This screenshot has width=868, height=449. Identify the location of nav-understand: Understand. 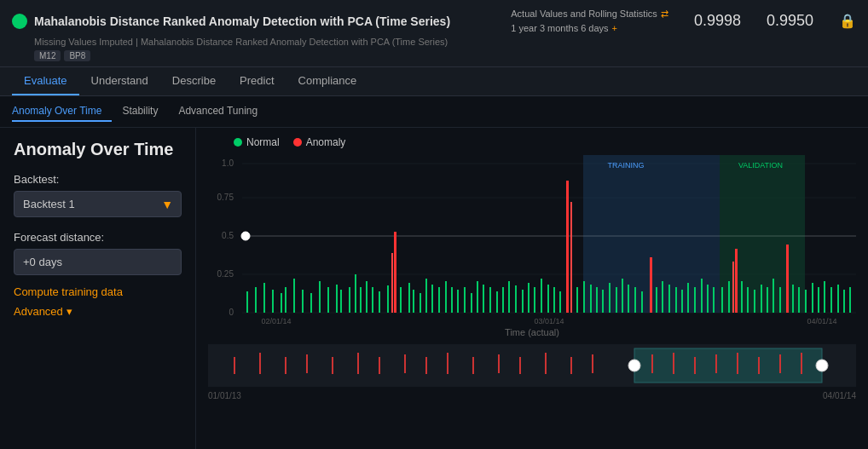
(119, 82).